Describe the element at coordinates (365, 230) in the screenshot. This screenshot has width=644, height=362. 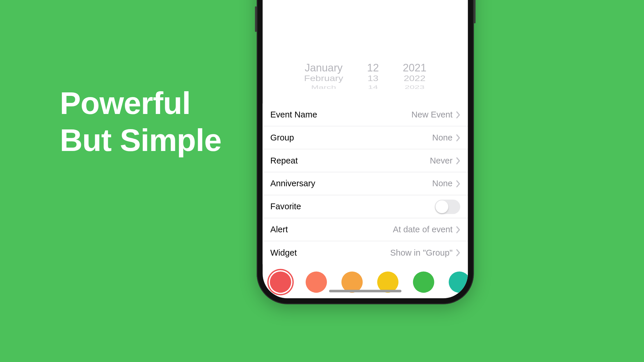
I see `row-alert: Alert At date of event` at that location.